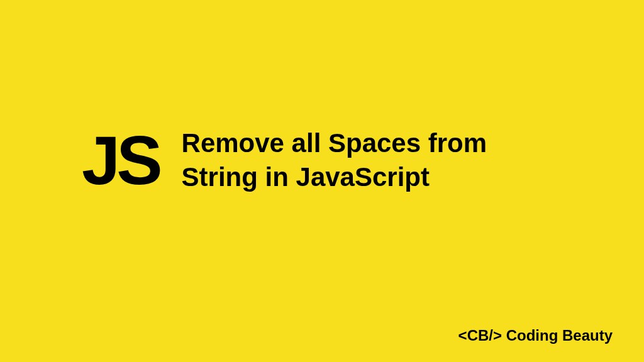  I want to click on brand-footer: <CB/> Coding Beauty, so click(536, 336).